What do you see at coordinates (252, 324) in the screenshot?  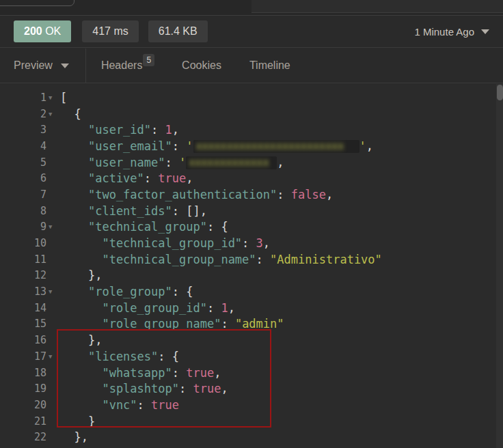 I see `code-line: 15 "role_group_name": "admin"` at bounding box center [252, 324].